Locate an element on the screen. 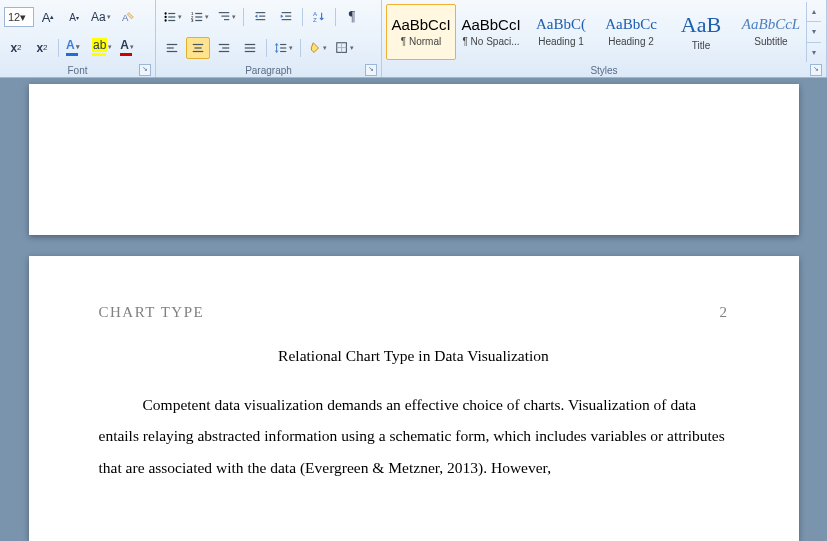  svg-text: 3 is located at coordinates (192, 22).